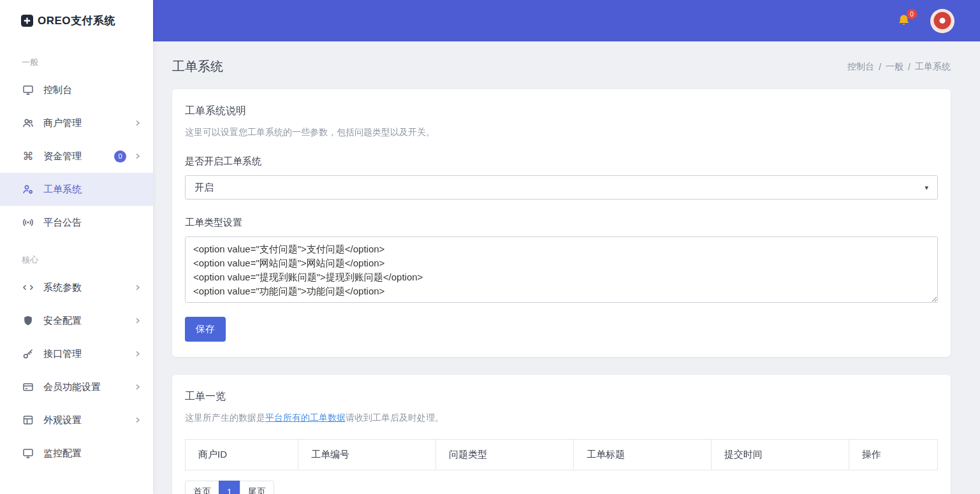  Describe the element at coordinates (28, 420) in the screenshot. I see `layout-icon` at that location.